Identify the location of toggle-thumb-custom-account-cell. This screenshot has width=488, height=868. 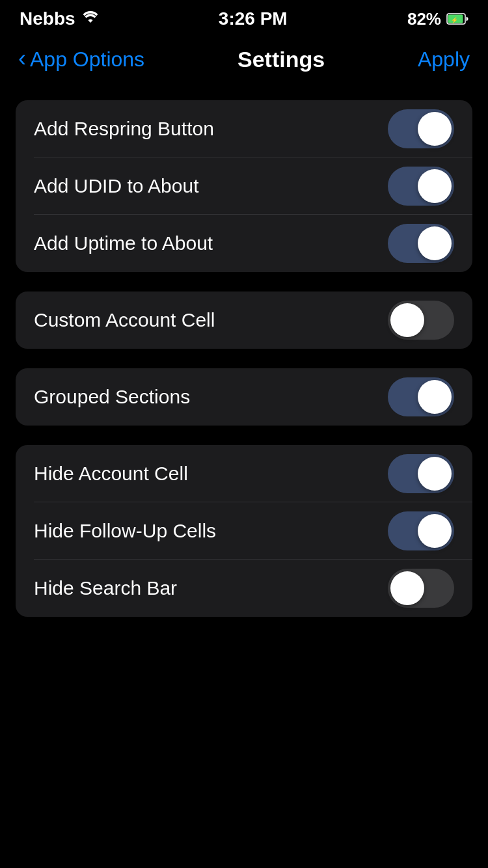
(407, 320).